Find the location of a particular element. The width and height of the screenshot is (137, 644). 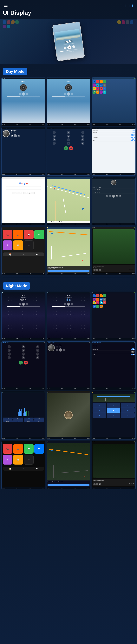

n-call-btn: 📞 is located at coordinates (21, 362).